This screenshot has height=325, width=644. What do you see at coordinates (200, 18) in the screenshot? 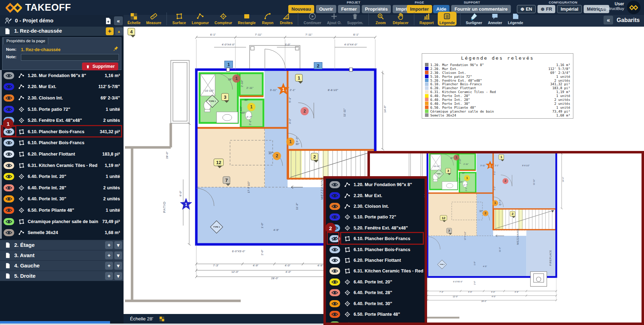
I see `tool-longueur: Longueur` at bounding box center [200, 18].